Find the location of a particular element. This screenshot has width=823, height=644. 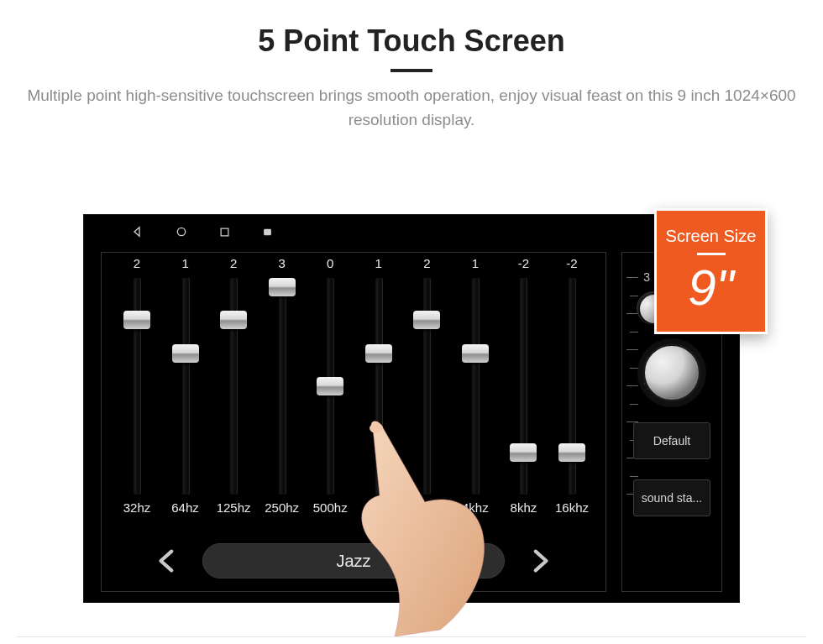

android-statusbar is located at coordinates (412, 232).